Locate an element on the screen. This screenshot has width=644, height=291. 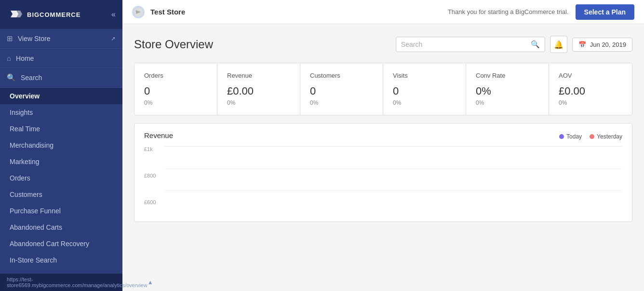
stat-label: Visits is located at coordinates (424, 75).